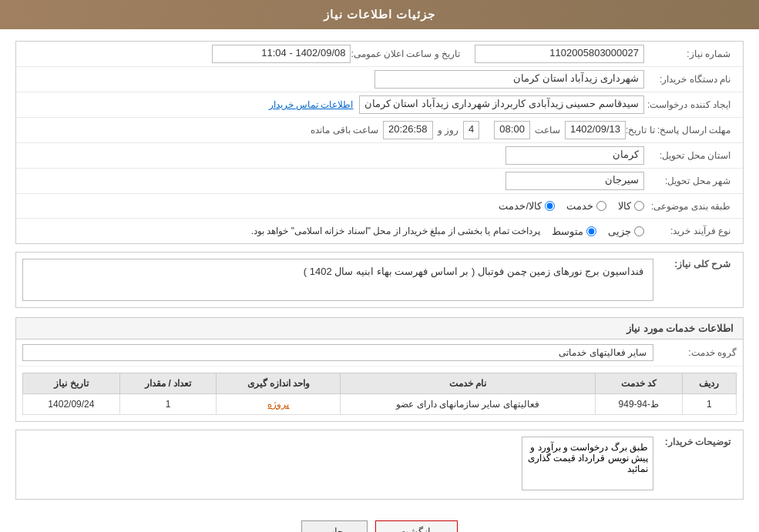 The image size is (759, 532). I want to click on creator-value: سیدقاسم حسینی زیدآبادی کاربرداز شهرداری …, so click(502, 105).